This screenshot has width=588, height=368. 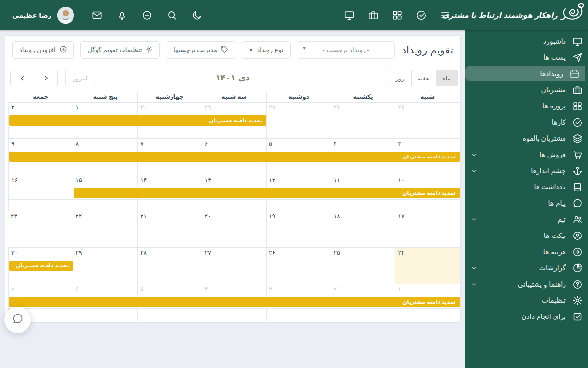 What do you see at coordinates (41, 193) in the screenshot?
I see `day-cell: ۱۶` at bounding box center [41, 193].